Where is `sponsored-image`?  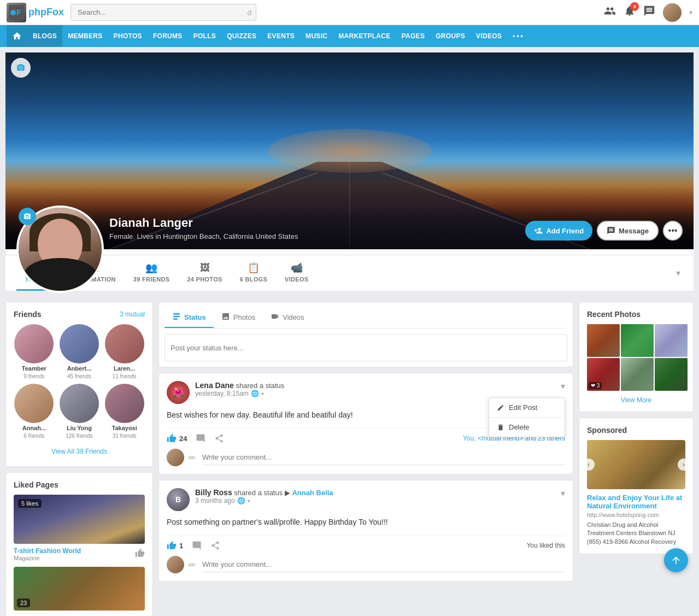
sponsored-image is located at coordinates (636, 465).